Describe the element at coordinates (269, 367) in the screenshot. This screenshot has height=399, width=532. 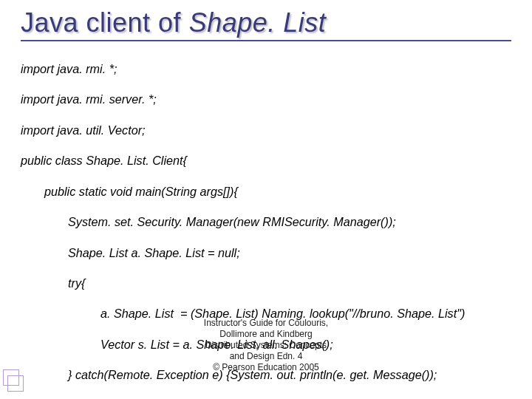
I see `footer-text: Pearson Education 2005` at that location.